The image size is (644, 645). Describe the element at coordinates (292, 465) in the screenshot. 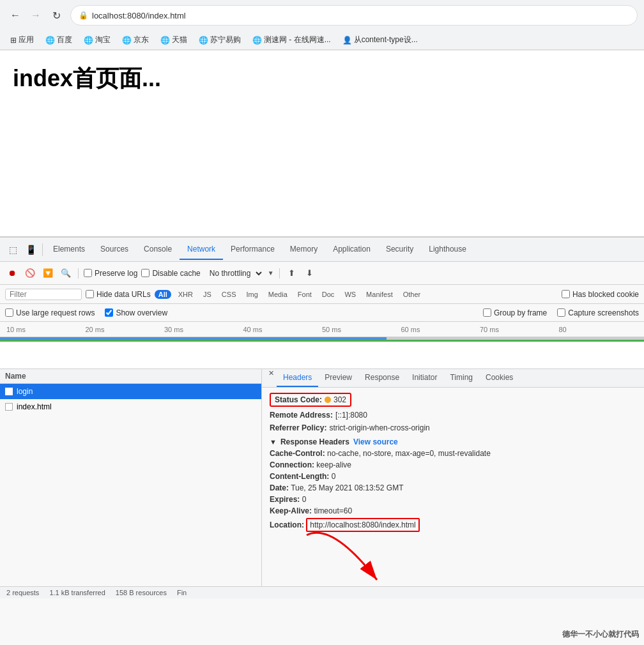

I see `connection-key: Connection:` at that location.